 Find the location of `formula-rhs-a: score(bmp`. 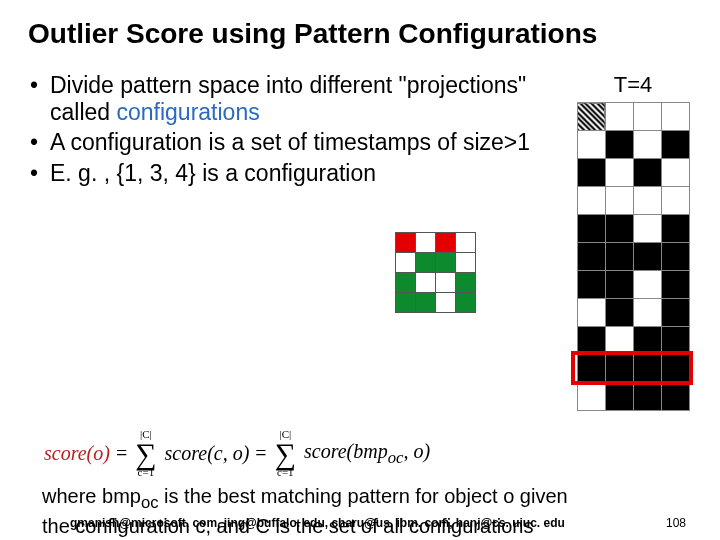

formula-rhs-a: score(bmp is located at coordinates (346, 451).